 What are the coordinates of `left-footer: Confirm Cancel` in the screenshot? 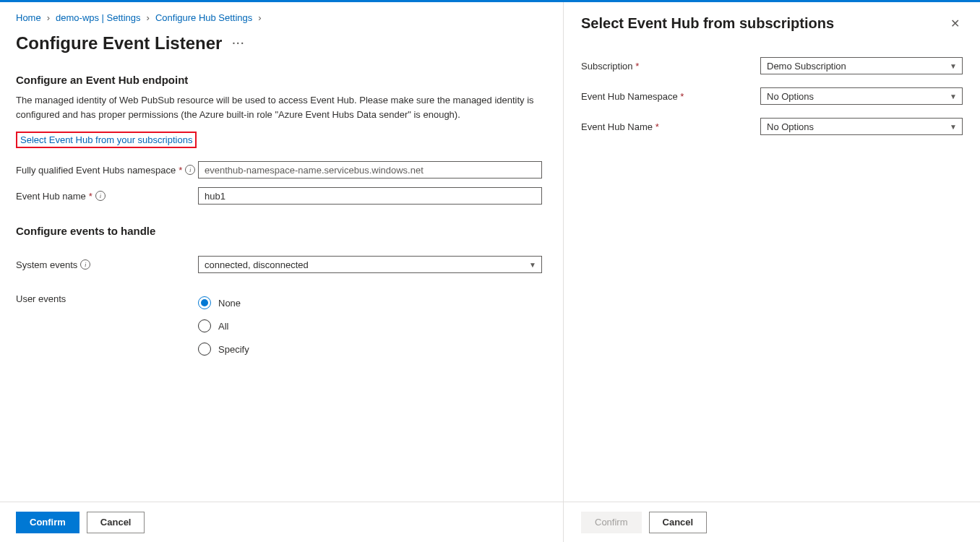 It's located at (282, 522).